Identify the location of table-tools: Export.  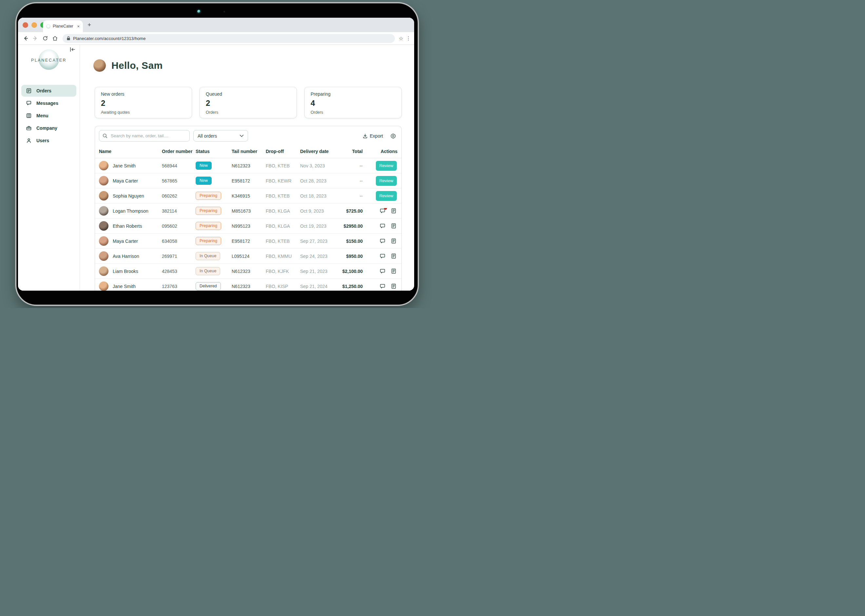
(379, 136).